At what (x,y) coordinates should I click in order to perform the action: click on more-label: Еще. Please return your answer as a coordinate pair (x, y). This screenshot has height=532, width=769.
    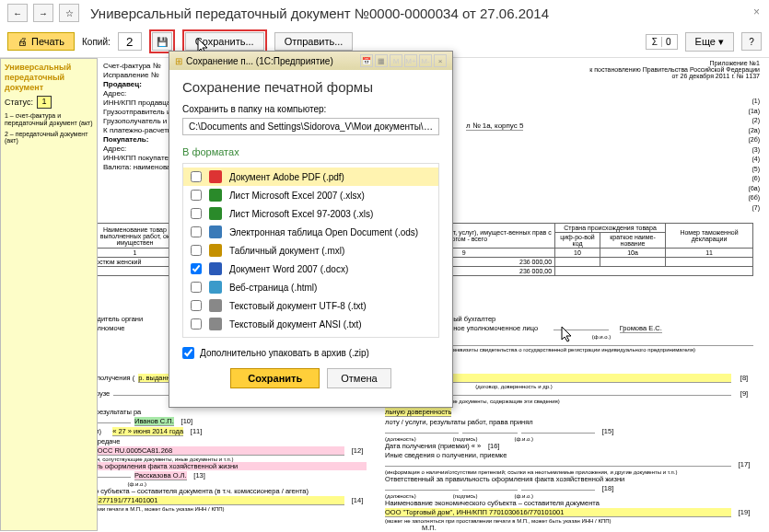
    Looking at the image, I should click on (705, 41).